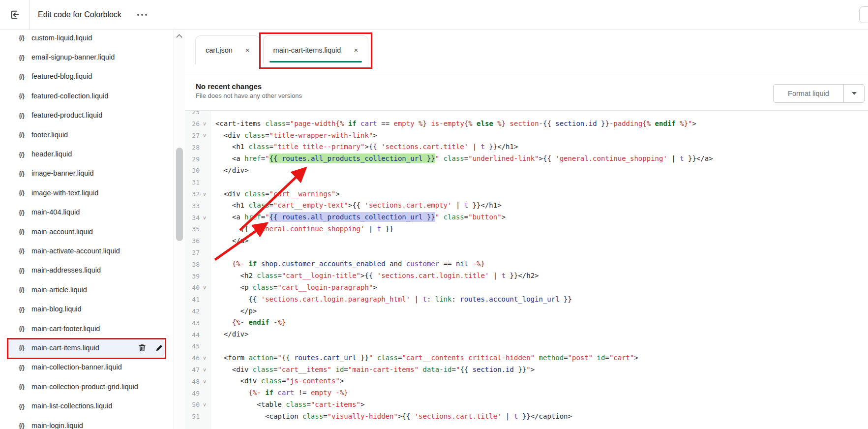  I want to click on code-line-35: 35 {{ 'general.continue_shopping' | t }}, so click(526, 229).